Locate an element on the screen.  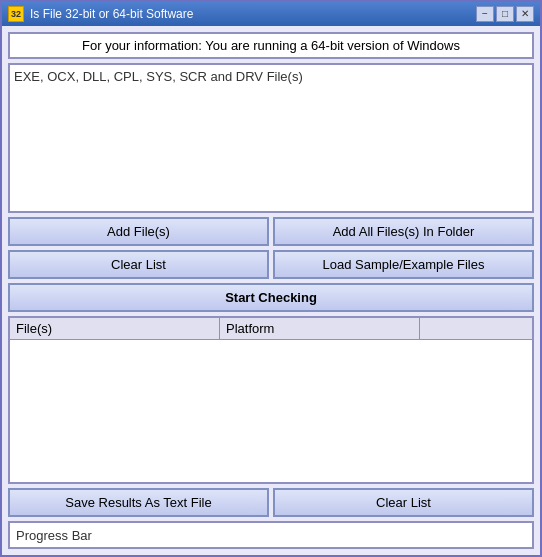
info-bar: For your information: You are running a … is located at coordinates (271, 46).